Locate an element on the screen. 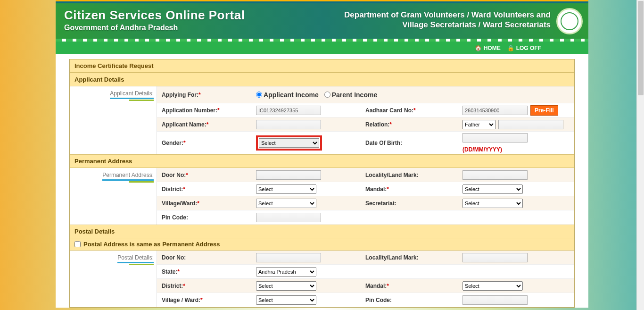 The width and height of the screenshot is (644, 310). applicant-side-label: Applicant Details: is located at coordinates (132, 94).